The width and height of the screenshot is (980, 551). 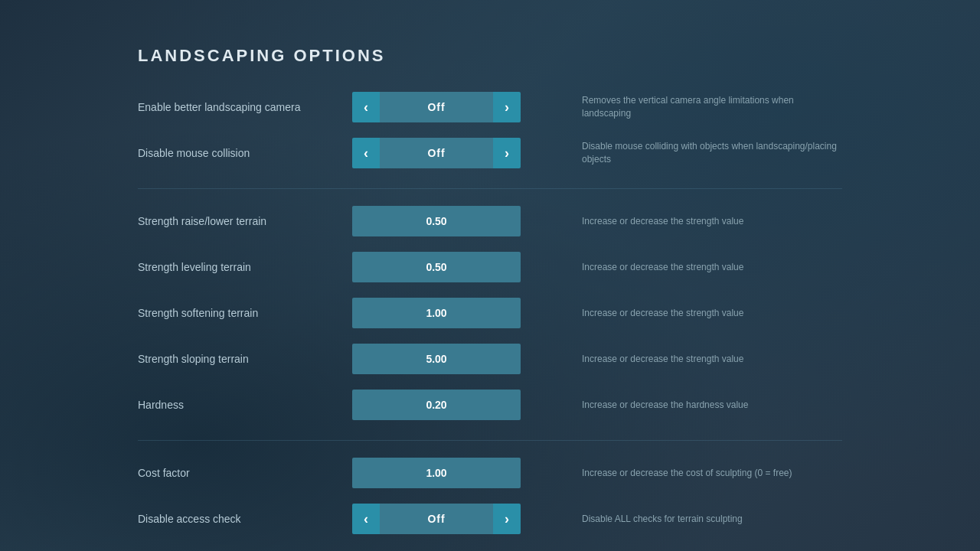 I want to click on page-title: LANDSCAPING OPTIONS, so click(x=490, y=56).